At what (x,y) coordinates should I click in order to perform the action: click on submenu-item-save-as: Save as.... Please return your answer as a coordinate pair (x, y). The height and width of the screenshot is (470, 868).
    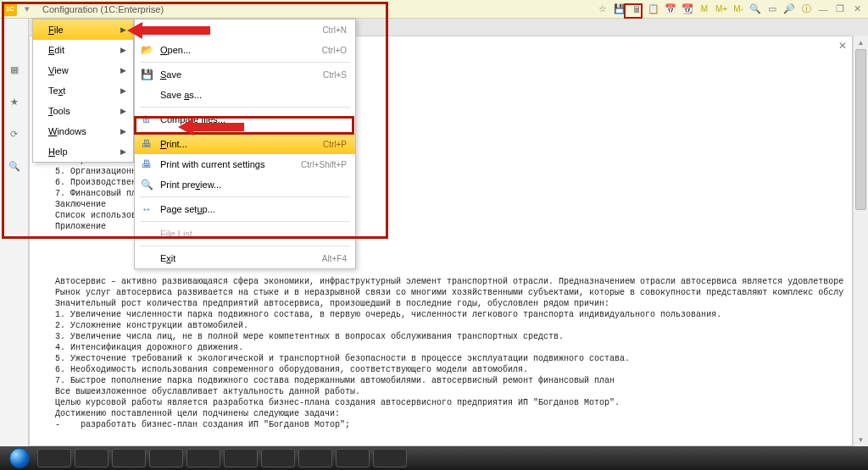
    Looking at the image, I should click on (245, 95).